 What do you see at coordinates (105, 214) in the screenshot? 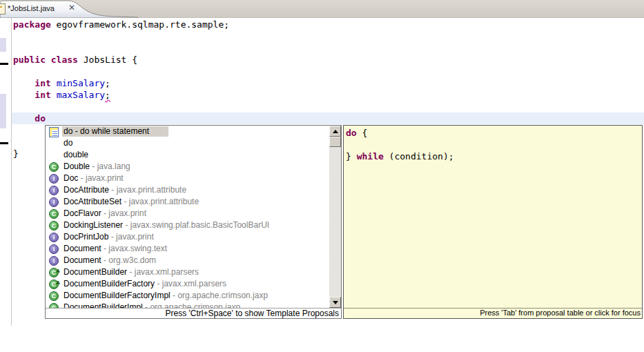
I see `proposal-label: DocFlavor - javax.print` at bounding box center [105, 214].